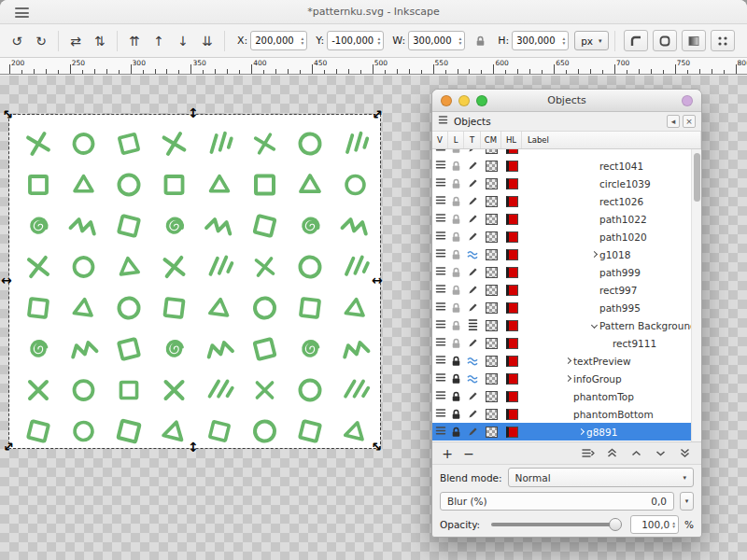 The width and height of the screenshot is (747, 560). What do you see at coordinates (689, 121) in the screenshot?
I see `close-dialog-button: ×` at bounding box center [689, 121].